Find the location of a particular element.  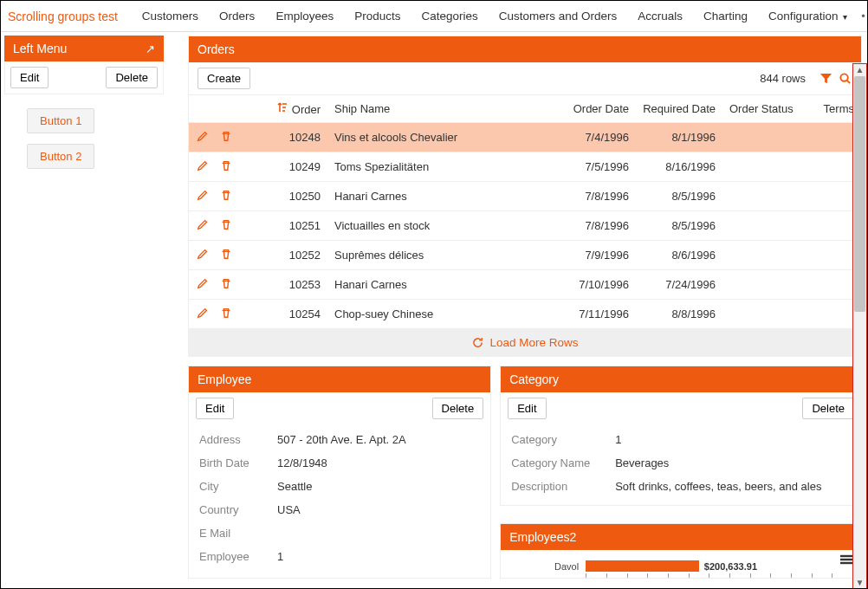

form-value: Seattle is located at coordinates (379, 487).